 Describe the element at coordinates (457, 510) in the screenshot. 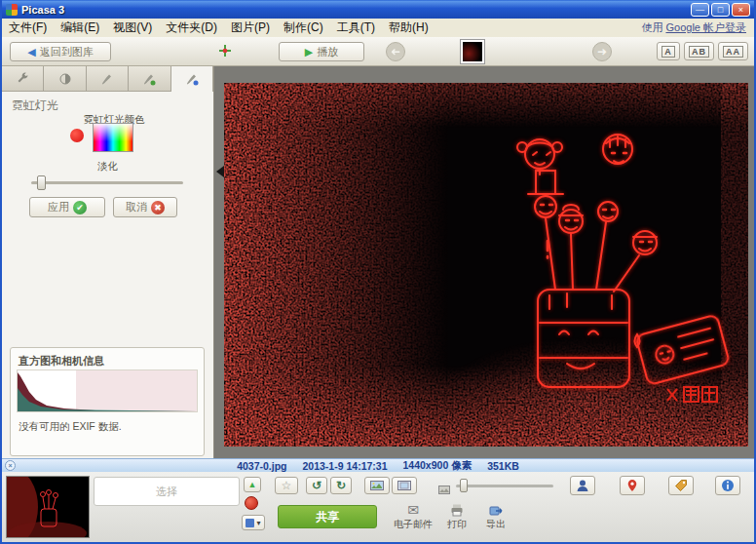

I see `printer-icon` at that location.